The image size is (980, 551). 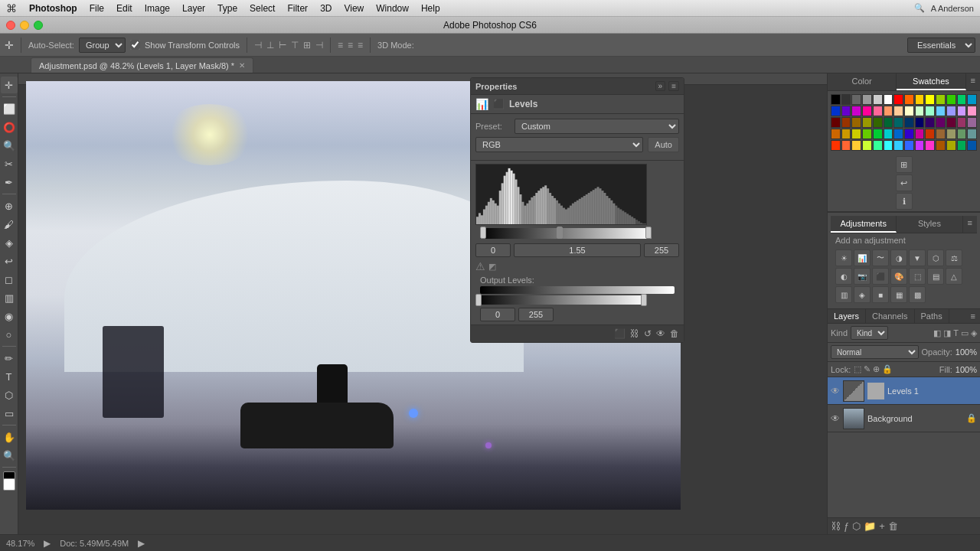 What do you see at coordinates (936, 258) in the screenshot?
I see `hsl-adj-icon: ⬡` at bounding box center [936, 258].